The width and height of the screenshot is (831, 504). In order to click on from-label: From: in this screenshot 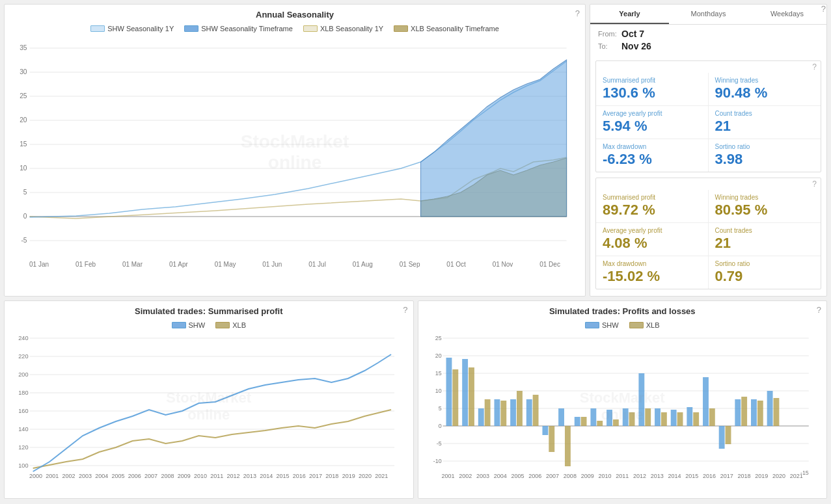, I will do `click(607, 34)`.